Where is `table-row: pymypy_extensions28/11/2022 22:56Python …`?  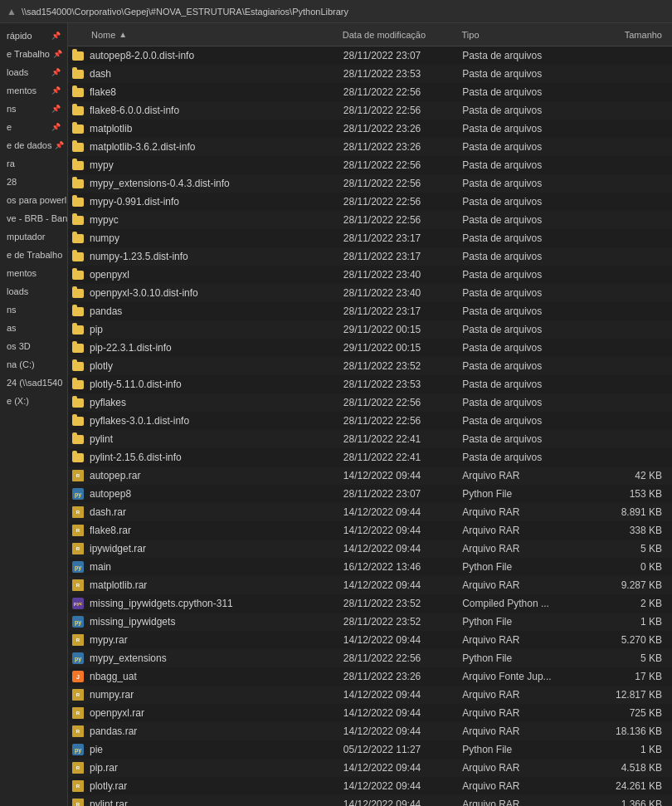
table-row: pymypy_extensions28/11/2022 22:56Python … is located at coordinates (370, 658).